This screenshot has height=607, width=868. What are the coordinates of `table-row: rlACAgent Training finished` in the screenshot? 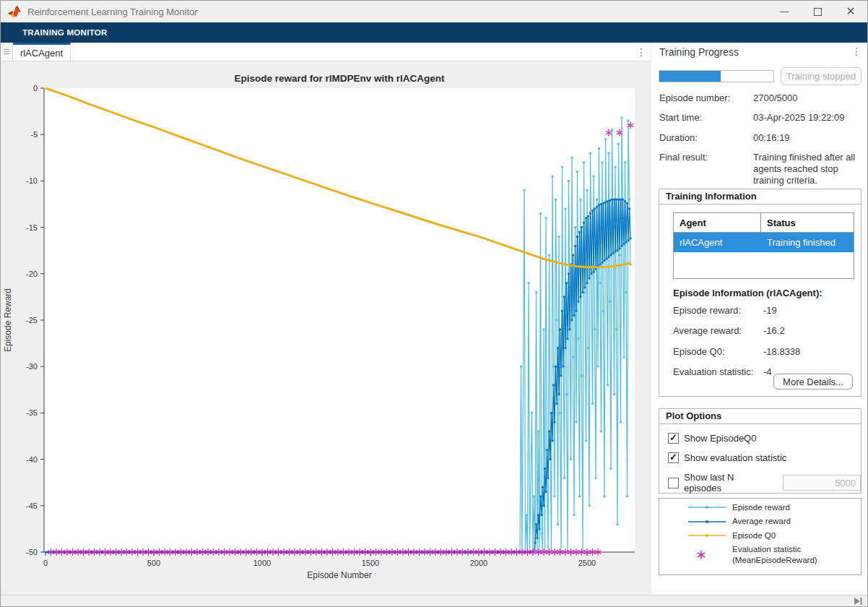 It's located at (764, 243).